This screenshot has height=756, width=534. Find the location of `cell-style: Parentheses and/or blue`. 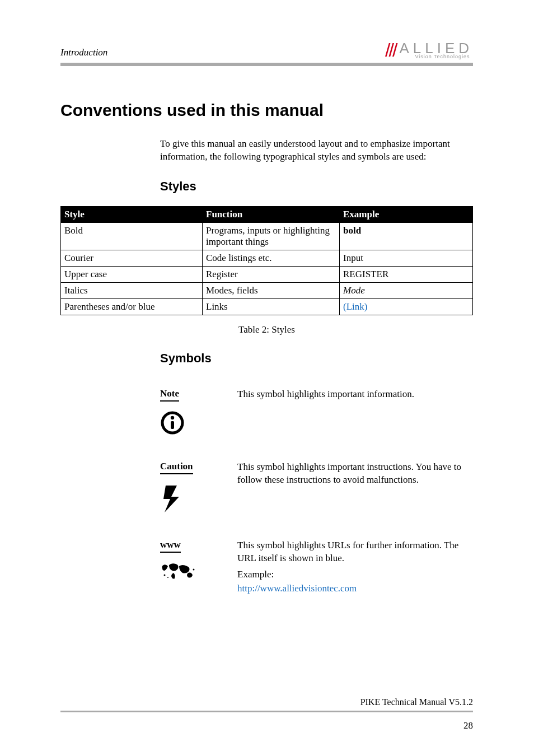

cell-style: Parentheses and/or blue is located at coordinates (132, 307).